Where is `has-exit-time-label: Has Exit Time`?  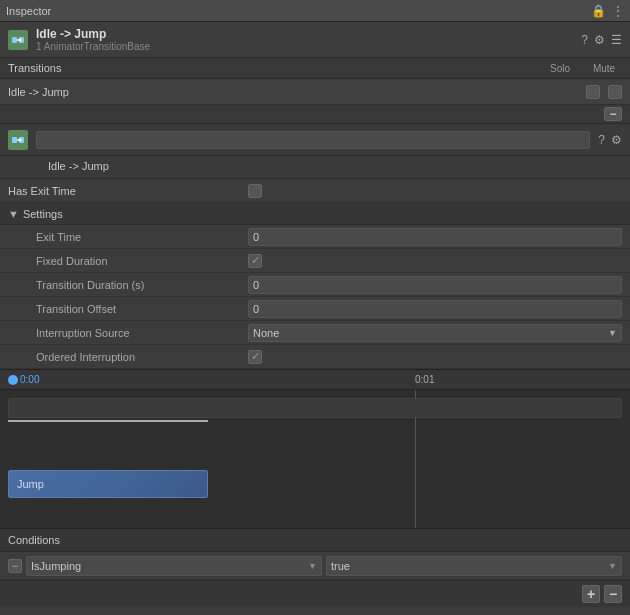 has-exit-time-label: Has Exit Time is located at coordinates (128, 191).